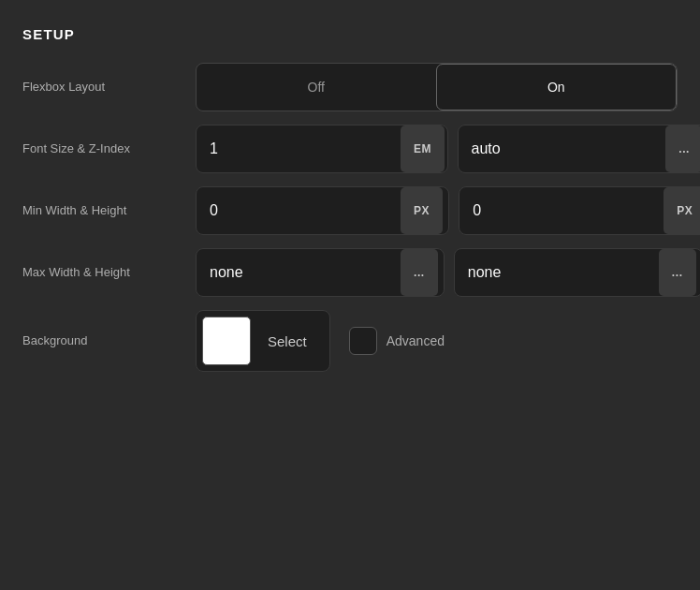 The height and width of the screenshot is (590, 700). I want to click on advanced-label: Advanced, so click(416, 341).